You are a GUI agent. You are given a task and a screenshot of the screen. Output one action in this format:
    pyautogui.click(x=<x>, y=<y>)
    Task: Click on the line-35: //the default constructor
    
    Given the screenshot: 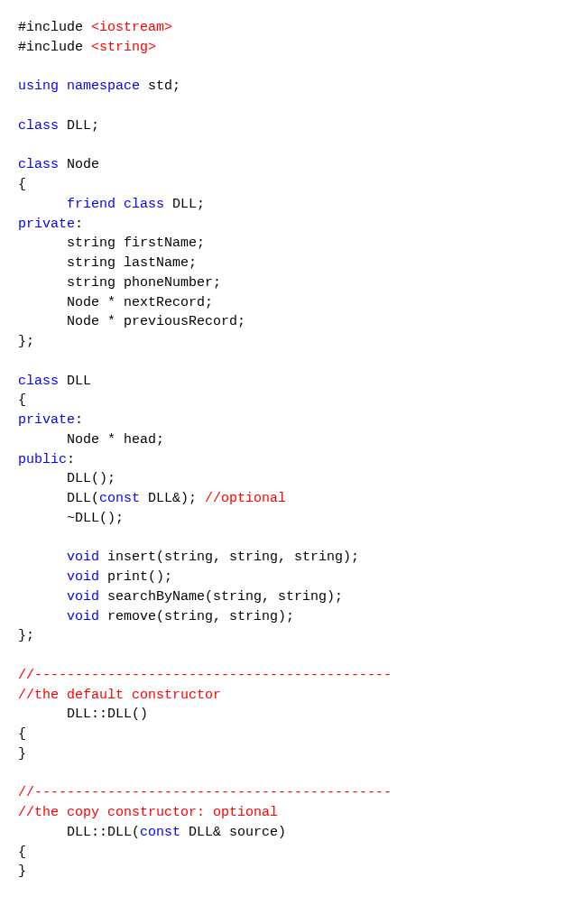 What is the action you would take?
    pyautogui.click(x=119, y=695)
    